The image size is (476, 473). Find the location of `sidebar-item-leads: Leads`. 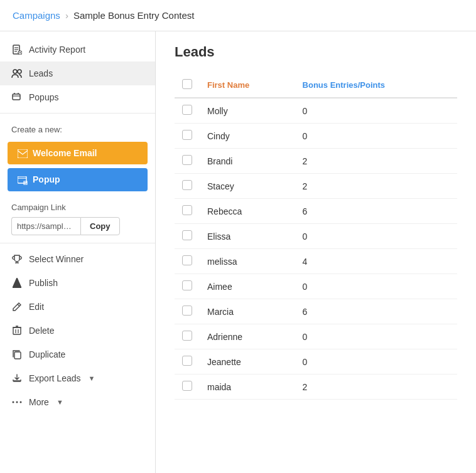

sidebar-item-leads: Leads is located at coordinates (78, 73).